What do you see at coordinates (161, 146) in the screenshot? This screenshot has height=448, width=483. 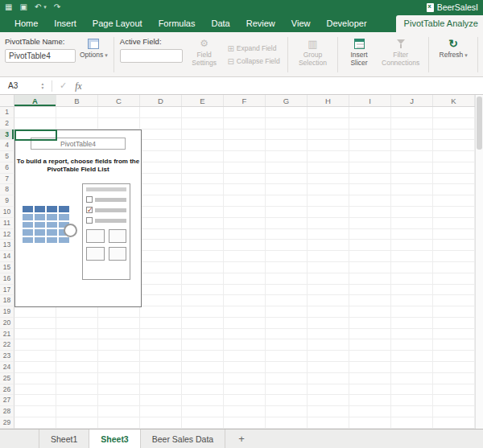 I see `cell-D4` at bounding box center [161, 146].